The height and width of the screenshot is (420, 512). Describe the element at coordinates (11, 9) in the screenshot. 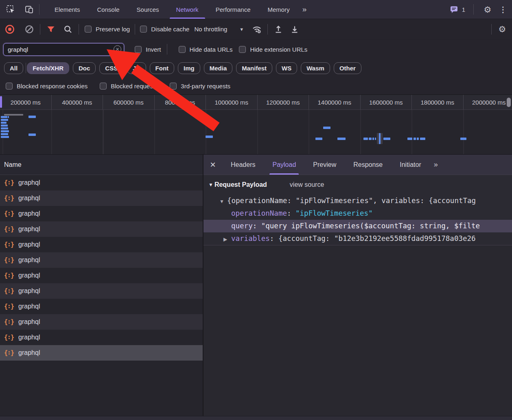

I see `inspect-element-icon` at that location.